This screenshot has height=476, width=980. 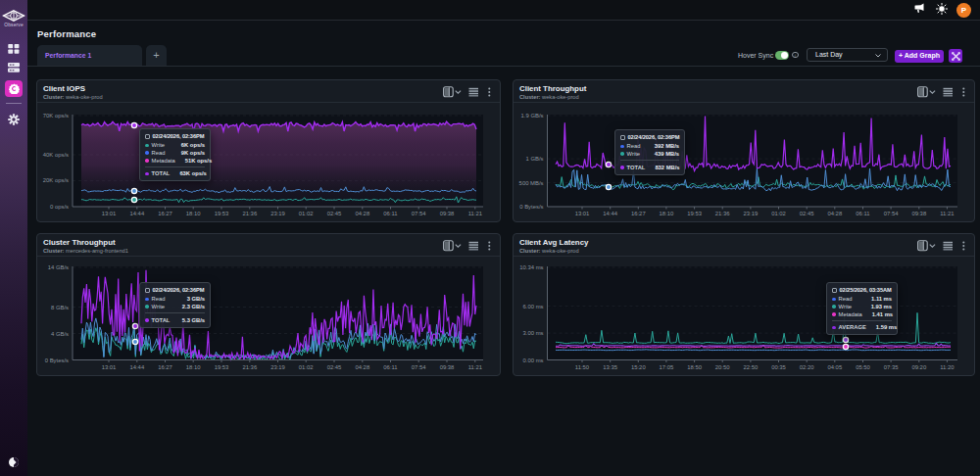 I want to click on svg-text: 20K ops/s, so click(x=56, y=180).